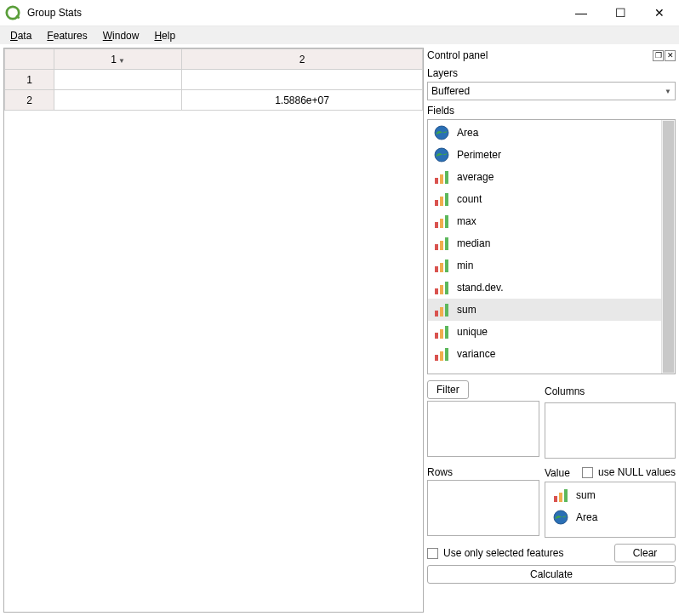 The width and height of the screenshot is (679, 616). I want to click on field-row: min, so click(545, 265).